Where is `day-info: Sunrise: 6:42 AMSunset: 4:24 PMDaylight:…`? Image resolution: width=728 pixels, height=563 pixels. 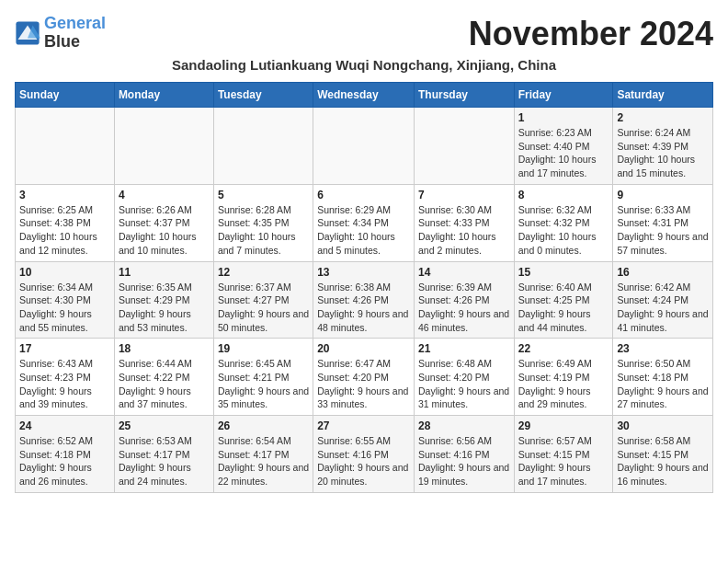 day-info: Sunrise: 6:42 AMSunset: 4:24 PMDaylight:… is located at coordinates (663, 307).